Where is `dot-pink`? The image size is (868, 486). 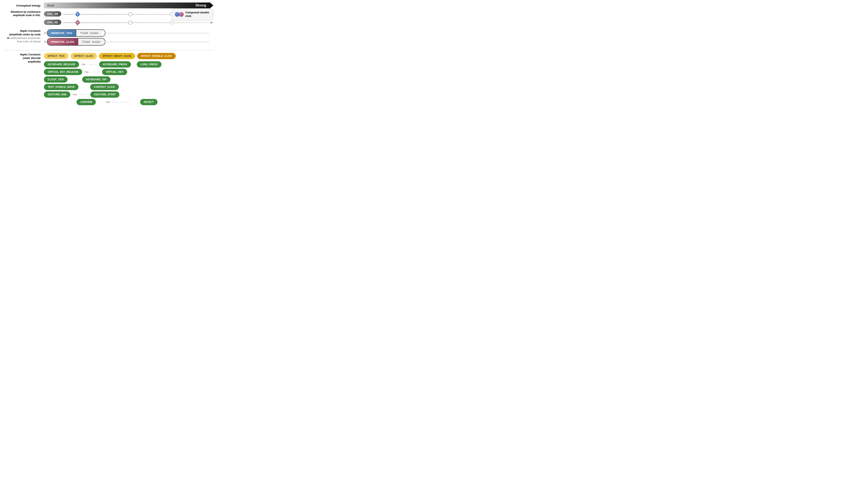 dot-pink is located at coordinates (181, 14).